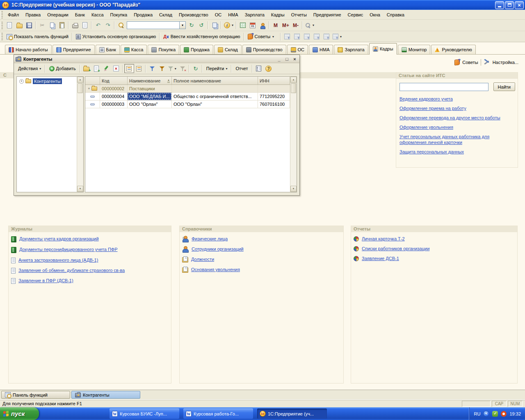  What do you see at coordinates (276, 25) in the screenshot?
I see `memory-m-button: M` at bounding box center [276, 25].